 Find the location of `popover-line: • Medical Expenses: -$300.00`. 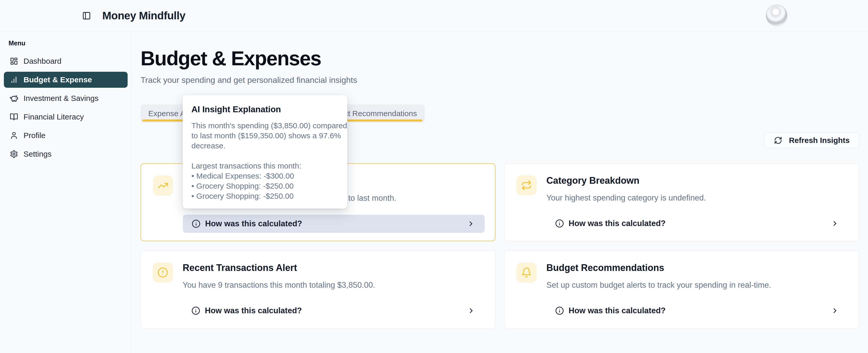

popover-line: • Medical Expenses: -$300.00 is located at coordinates (265, 176).